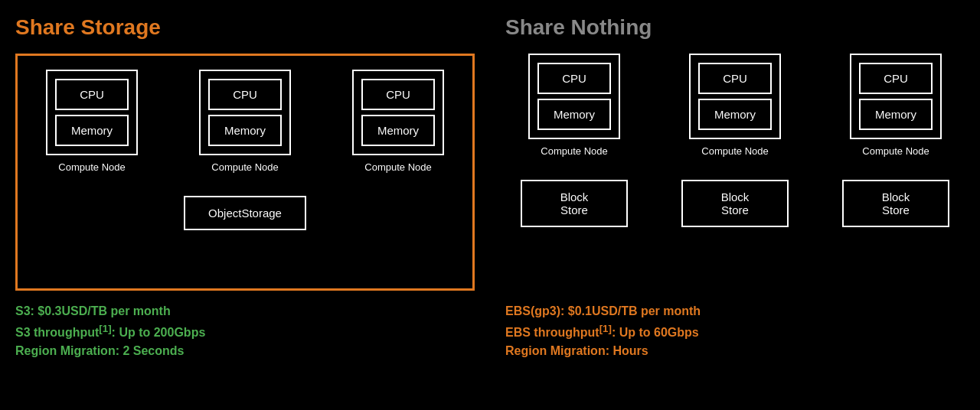  Describe the element at coordinates (559, 350) in the screenshot. I see `sn-info-3-prefix: Region Migration:` at that location.